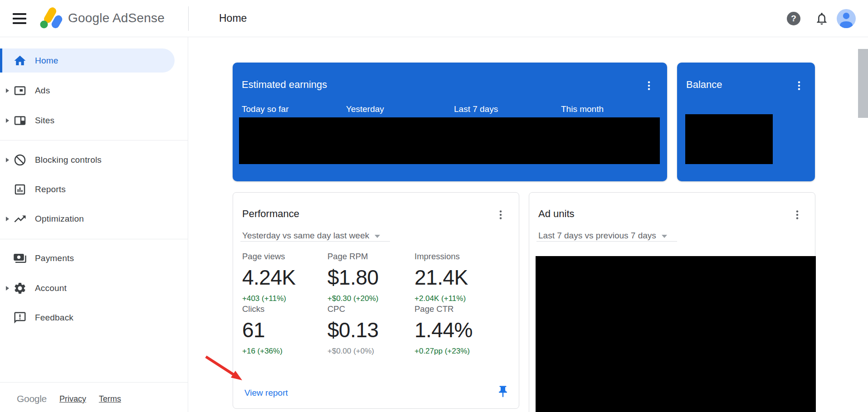  Describe the element at coordinates (87, 91) in the screenshot. I see `sidebar-item-ads: Ads` at that location.